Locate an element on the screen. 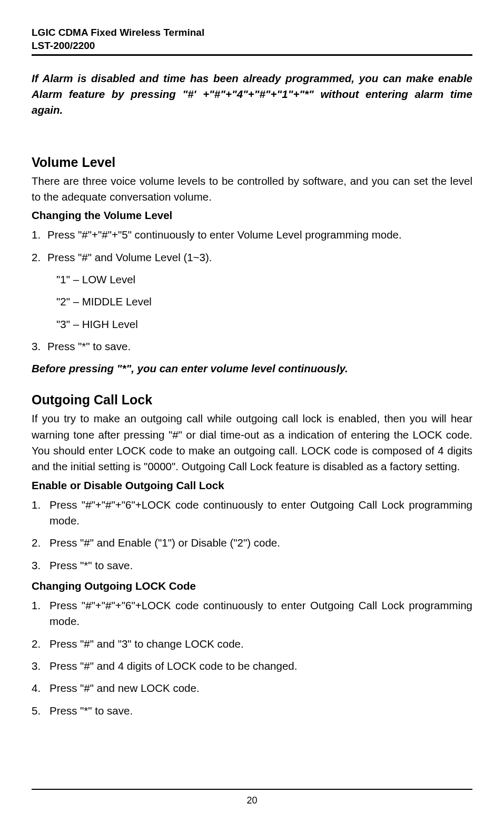 The height and width of the screenshot is (823, 504). lock-enable-step-2: 2.Press "#" and Enable ("1") or Disable … is located at coordinates (252, 543).